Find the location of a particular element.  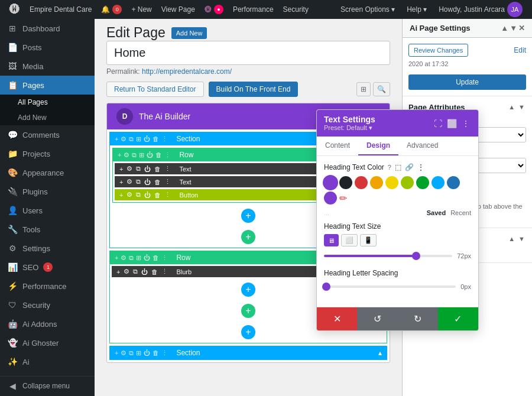

sec3-copy: ⧉ is located at coordinates (131, 353).